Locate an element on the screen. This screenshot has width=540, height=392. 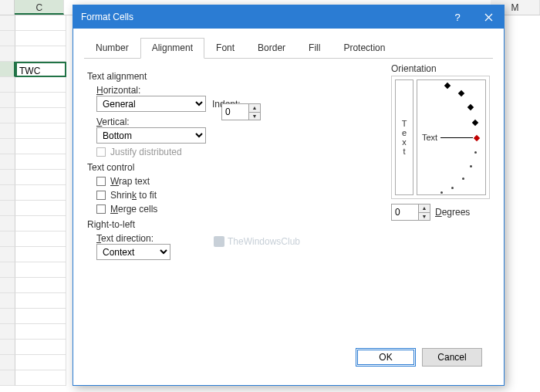
dialog-titlebar: Format Cells ? is located at coordinates (289, 17).